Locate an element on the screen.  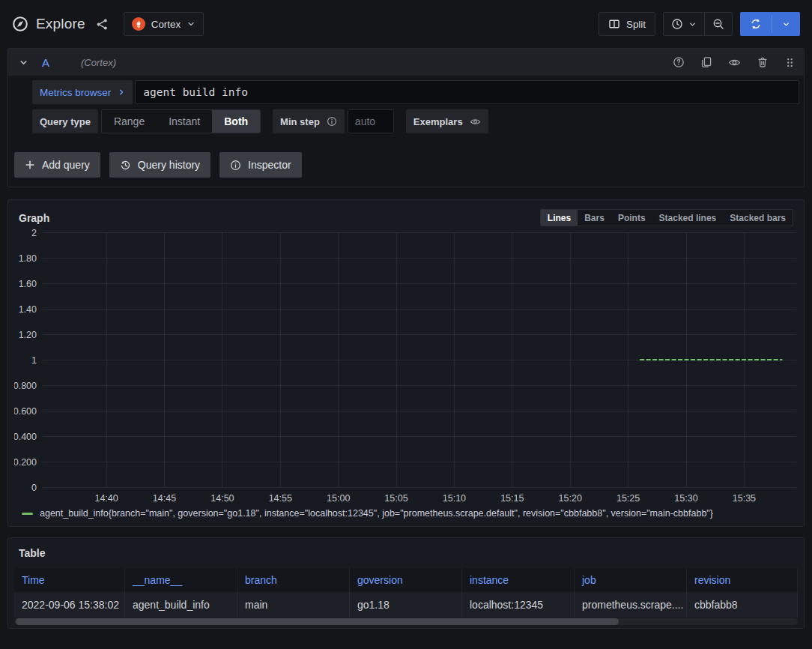
svg-text: 15:00 is located at coordinates (339, 498).